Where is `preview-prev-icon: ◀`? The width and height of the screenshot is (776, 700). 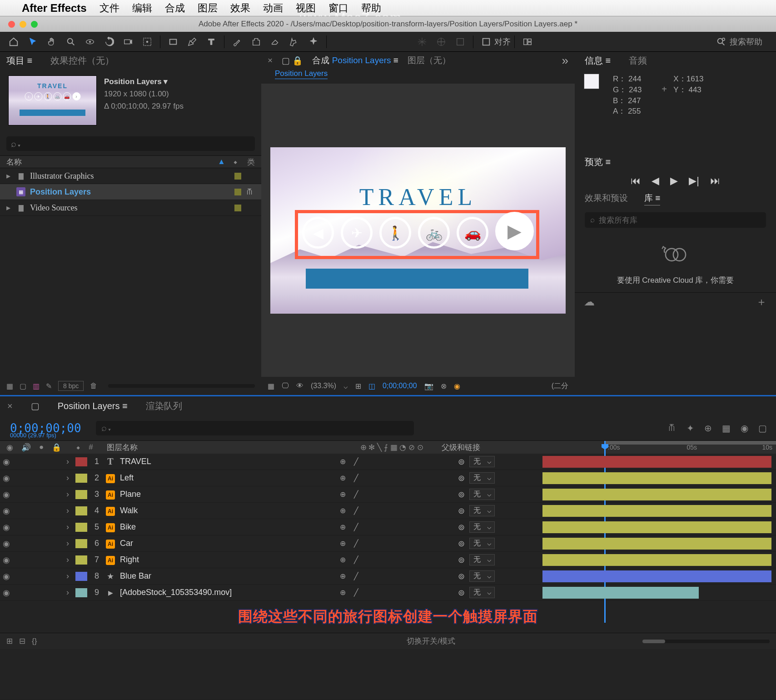 preview-prev-icon: ◀ is located at coordinates (655, 181).